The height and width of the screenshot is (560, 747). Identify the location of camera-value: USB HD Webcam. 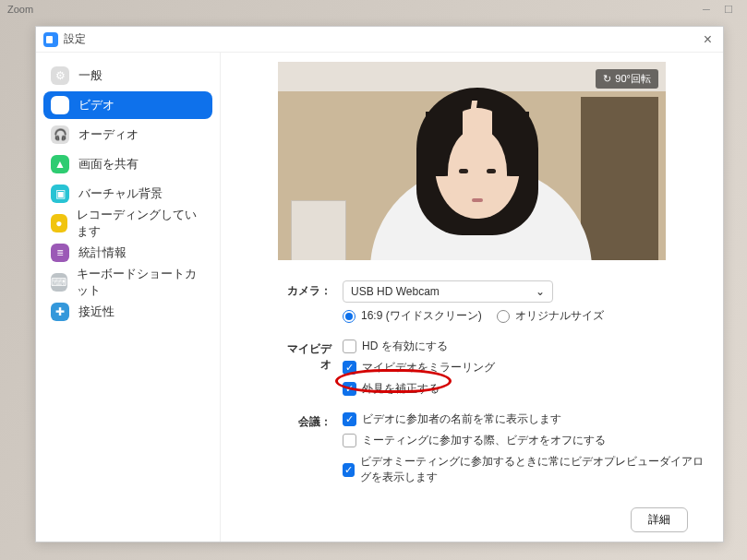
(395, 292).